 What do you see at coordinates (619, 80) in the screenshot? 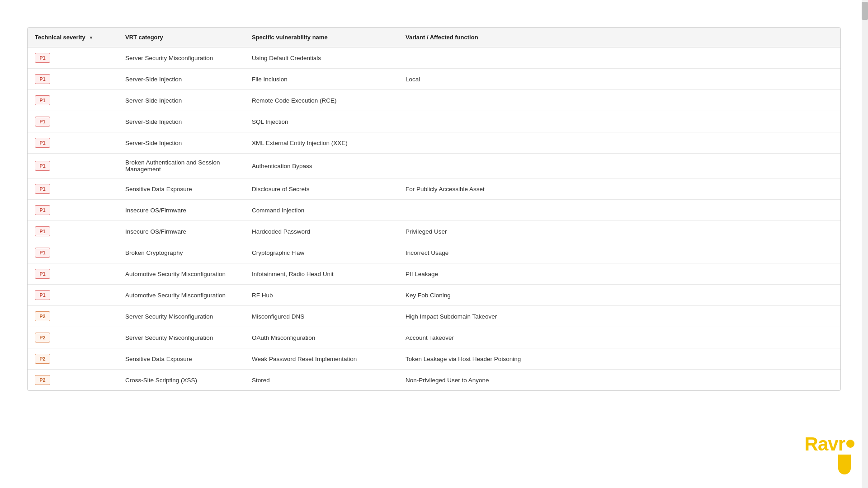
I see `variant-cell: Local` at bounding box center [619, 80].